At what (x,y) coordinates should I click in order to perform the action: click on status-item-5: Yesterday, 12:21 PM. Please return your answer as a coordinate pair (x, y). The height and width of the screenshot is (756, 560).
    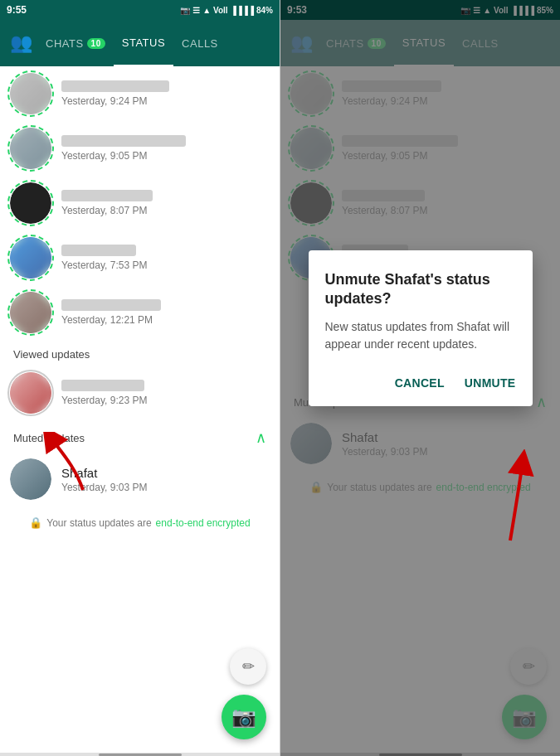
    Looking at the image, I should click on (139, 313).